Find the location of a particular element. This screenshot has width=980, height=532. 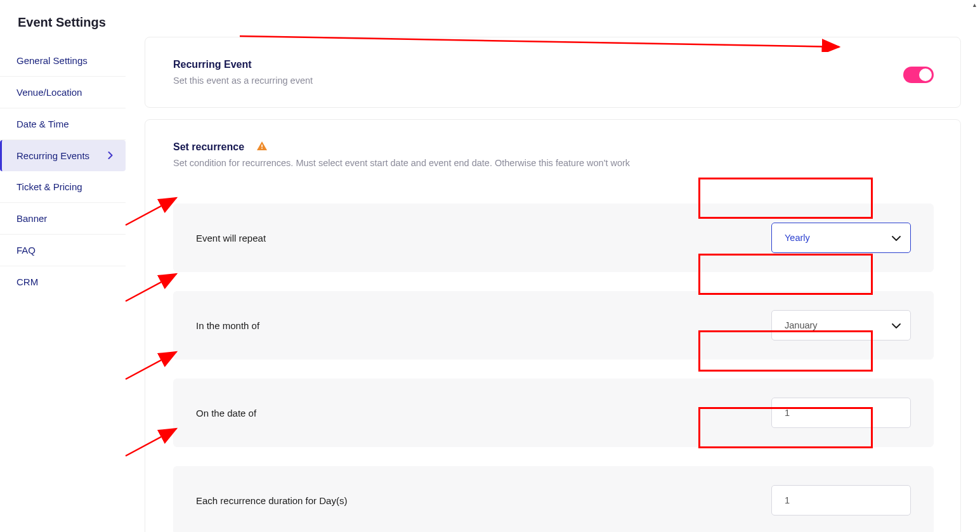

month-select is located at coordinates (841, 325).